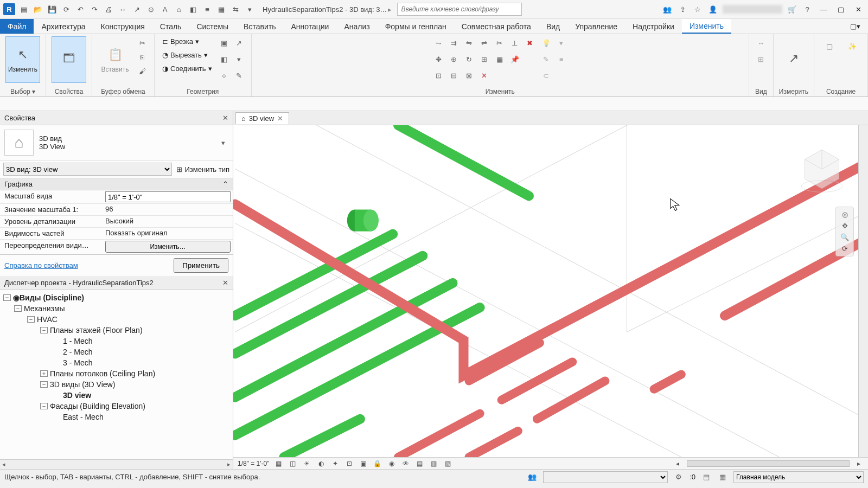  I want to click on tab-architecture: Архитектура, so click(63, 26).